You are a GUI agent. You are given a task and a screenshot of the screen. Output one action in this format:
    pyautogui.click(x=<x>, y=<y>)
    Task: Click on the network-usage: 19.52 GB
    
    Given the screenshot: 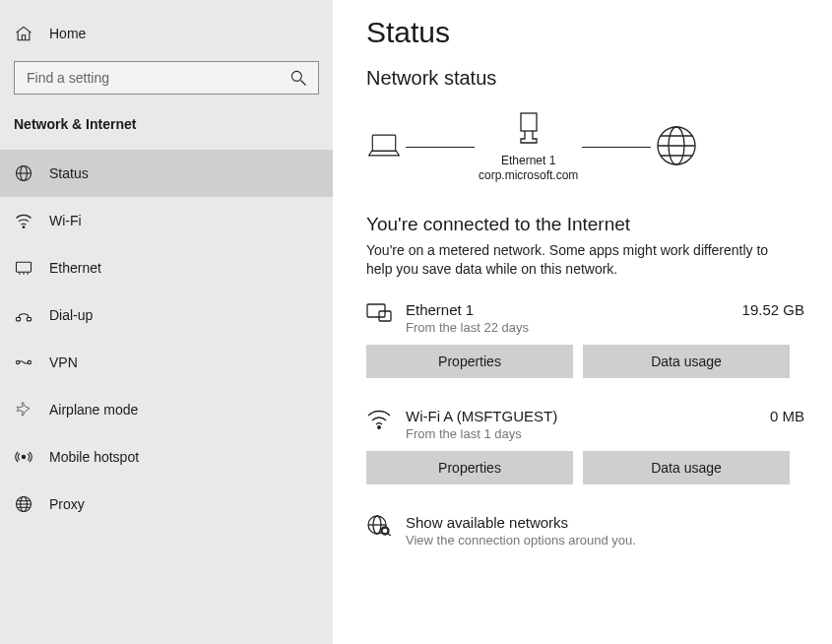 What is the action you would take?
    pyautogui.click(x=774, y=309)
    